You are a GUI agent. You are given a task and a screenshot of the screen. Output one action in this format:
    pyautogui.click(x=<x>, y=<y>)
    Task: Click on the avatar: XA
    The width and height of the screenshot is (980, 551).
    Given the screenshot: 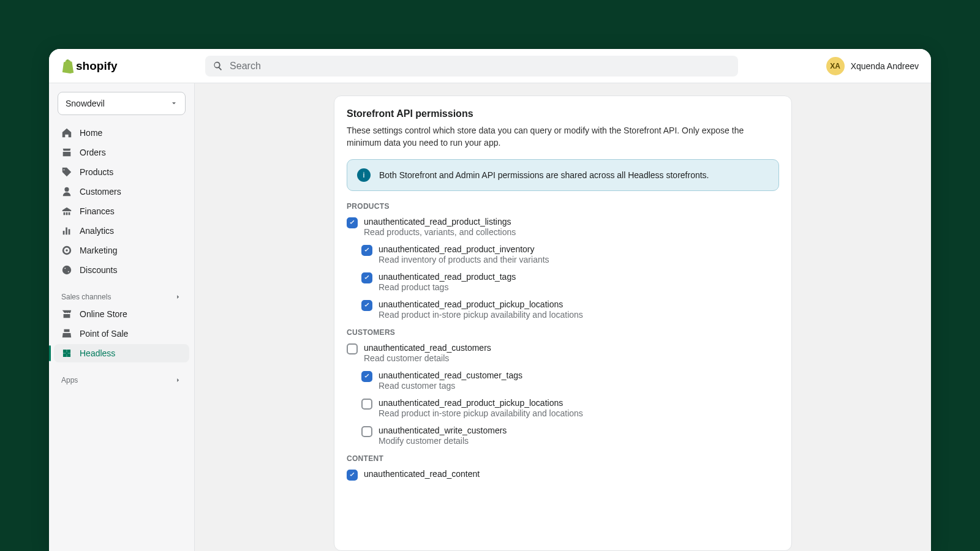 What is the action you would take?
    pyautogui.click(x=835, y=66)
    